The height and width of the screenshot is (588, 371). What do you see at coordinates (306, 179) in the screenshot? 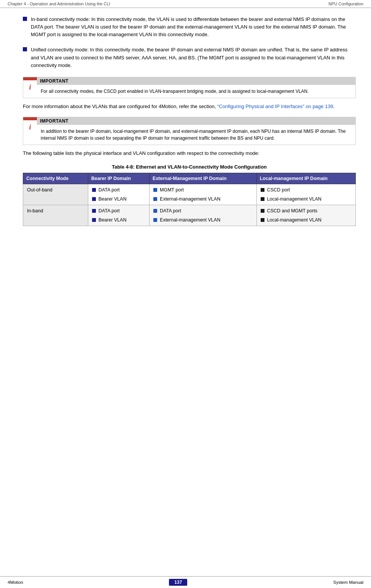
I see `col-header-local: Local-management IP Domain` at bounding box center [306, 179].